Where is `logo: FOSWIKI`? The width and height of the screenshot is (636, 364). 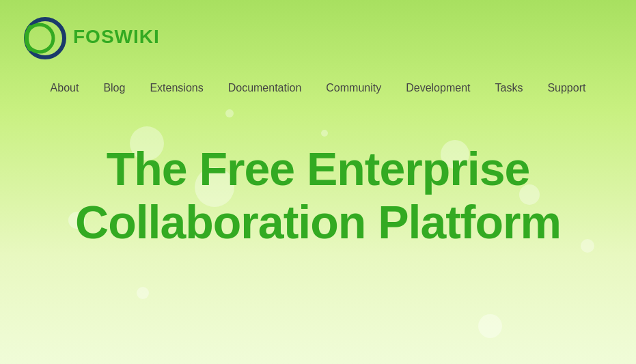 logo: FOSWIKI is located at coordinates (90, 37).